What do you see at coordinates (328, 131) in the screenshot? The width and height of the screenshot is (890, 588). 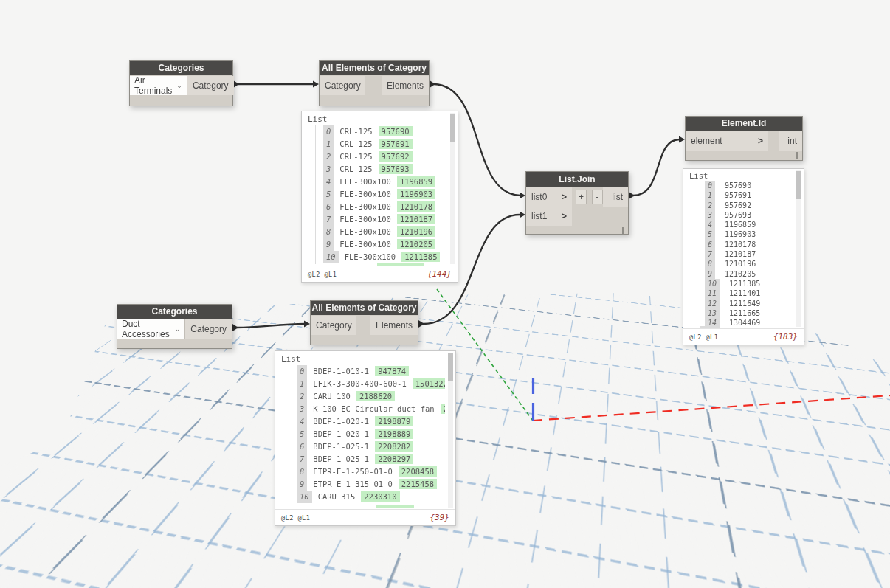 I see `list-index-badge: 0` at bounding box center [328, 131].